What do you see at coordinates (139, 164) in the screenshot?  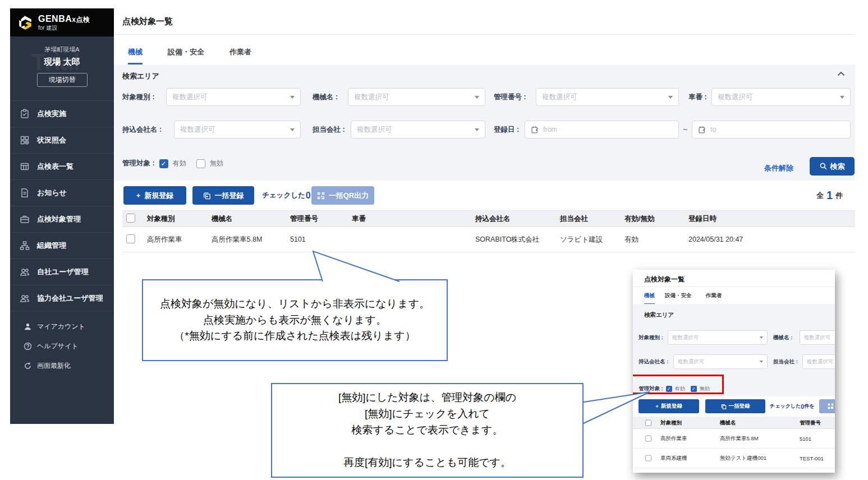 I see `label-managed-target: 管理対象 :` at bounding box center [139, 164].